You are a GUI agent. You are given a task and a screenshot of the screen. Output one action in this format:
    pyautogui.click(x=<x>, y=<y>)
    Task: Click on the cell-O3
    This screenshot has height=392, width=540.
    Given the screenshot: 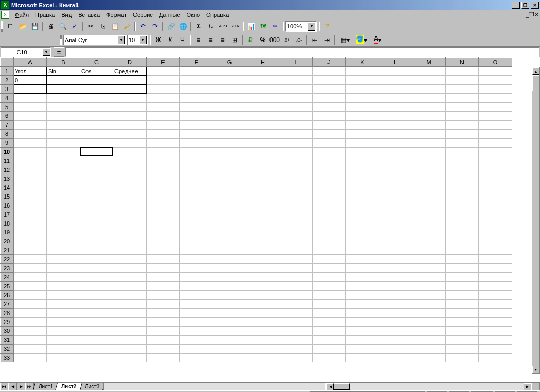 What is the action you would take?
    pyautogui.click(x=496, y=90)
    